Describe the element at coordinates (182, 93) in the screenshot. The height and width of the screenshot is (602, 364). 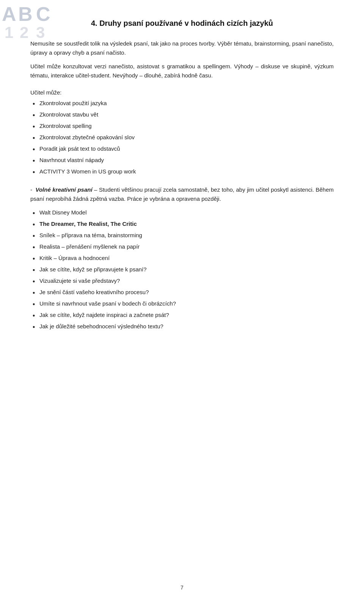
I see `ucitel-muze-label: Učitel může:` at that location.